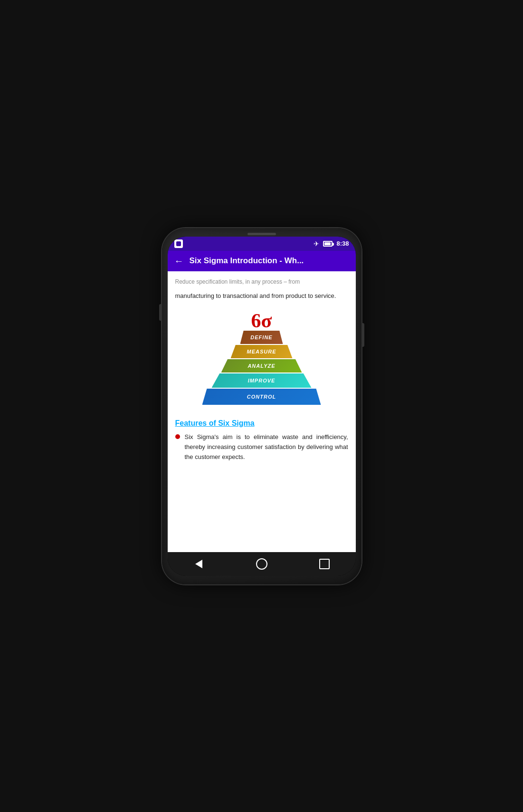 This screenshot has height=812, width=523. What do you see at coordinates (262, 358) in the screenshot?
I see `pyramid-visual: 6σ DEFINE MEASURE ANALYZE IMPROVE` at bounding box center [262, 358].